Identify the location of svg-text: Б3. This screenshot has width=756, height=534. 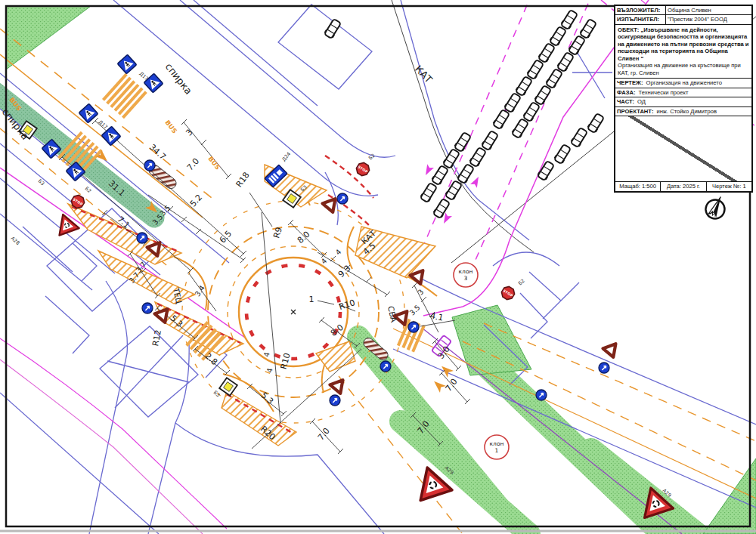
(217, 394).